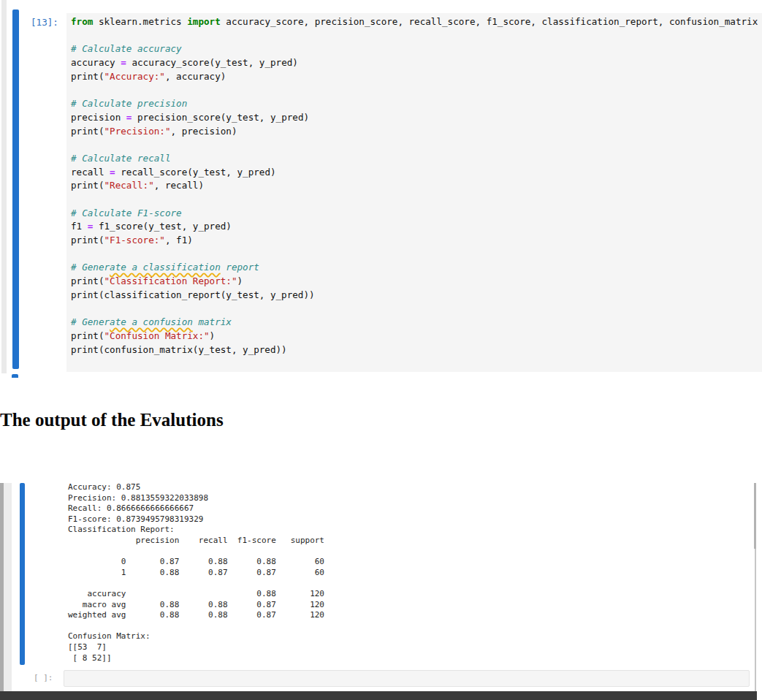 The height and width of the screenshot is (700, 762). I want to click on document-heading: The output of the Evalutions, so click(112, 420).